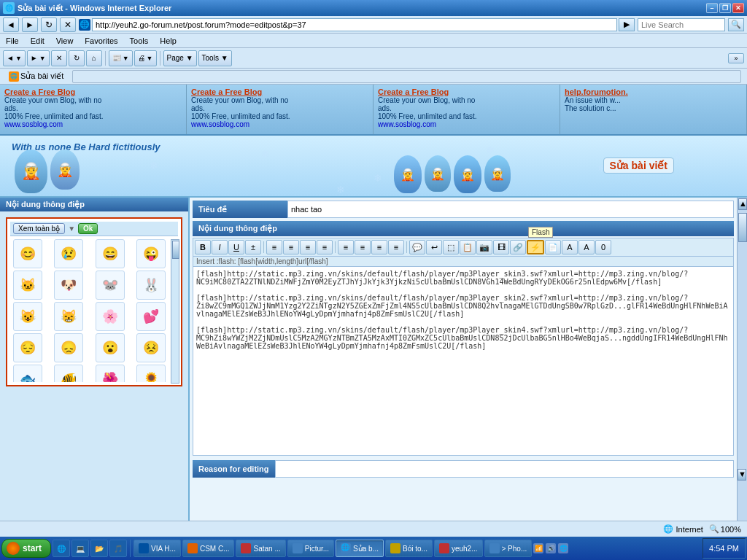 The image size is (747, 560). What do you see at coordinates (180, 58) in the screenshot?
I see `page-button: Page ▼` at bounding box center [180, 58].